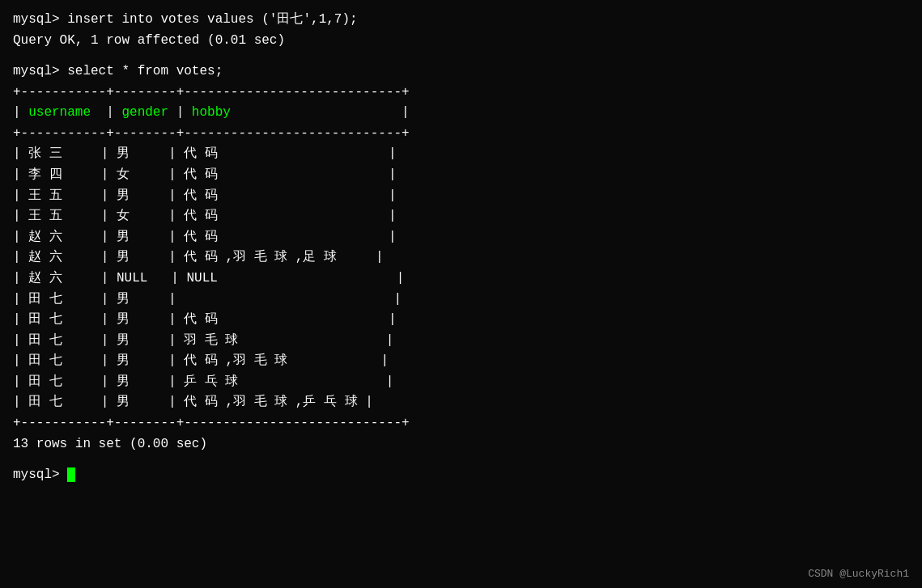  What do you see at coordinates (193, 402) in the screenshot?
I see `table-row: | 田 七 | 男 | 代 码 ,羽 毛 球 ,乒 乓 球 |` at bounding box center [193, 402].